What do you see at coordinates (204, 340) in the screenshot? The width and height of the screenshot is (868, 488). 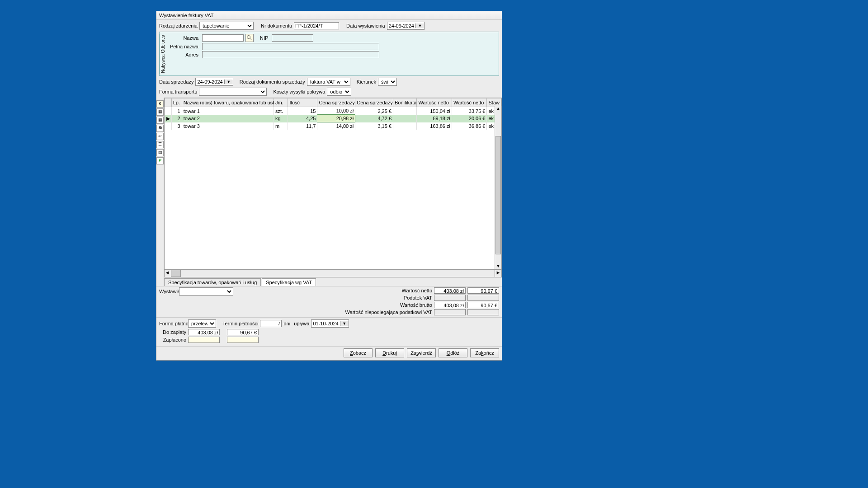 I see `paid-zl` at bounding box center [204, 340].